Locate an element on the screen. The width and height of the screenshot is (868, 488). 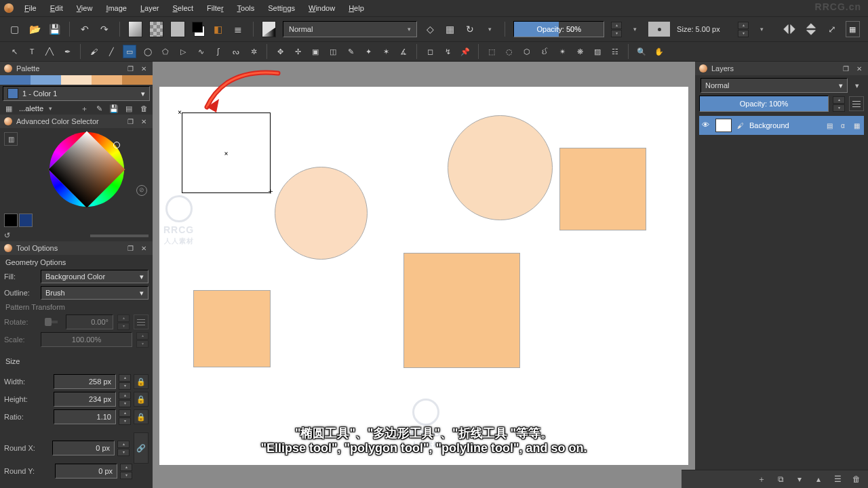
workspace-chooser-icon: ▦ is located at coordinates (853, 29).